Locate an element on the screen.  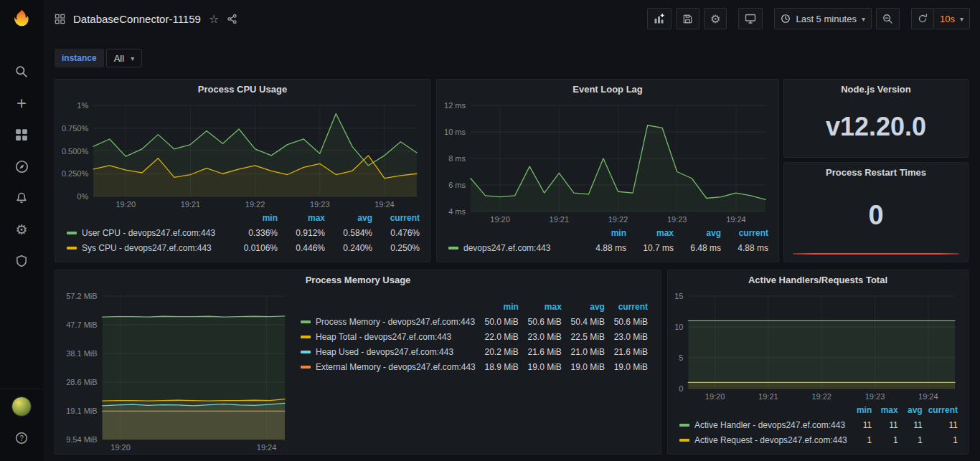
dashboard-grid-icon is located at coordinates (60, 19).